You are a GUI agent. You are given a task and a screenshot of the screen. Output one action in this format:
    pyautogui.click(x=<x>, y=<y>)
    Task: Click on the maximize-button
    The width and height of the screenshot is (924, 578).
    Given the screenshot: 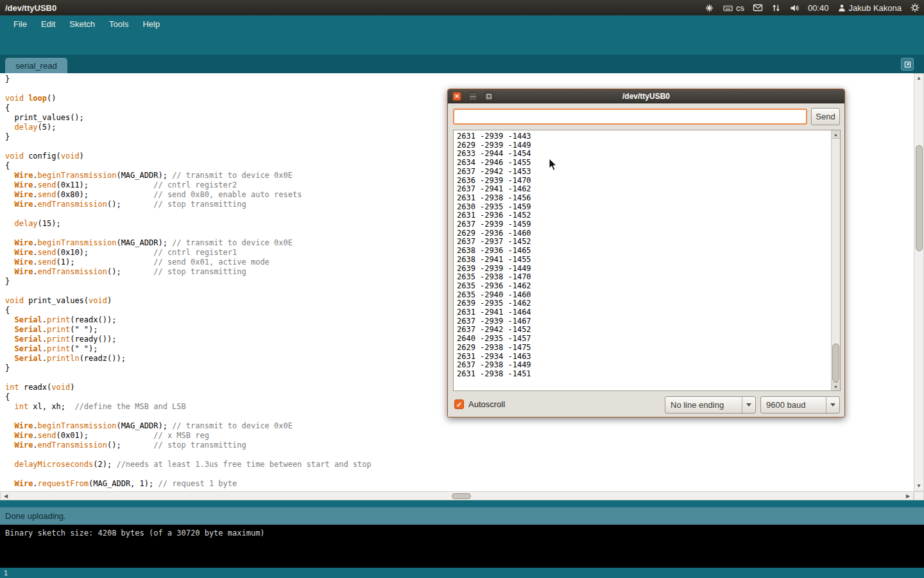 What is the action you would take?
    pyautogui.click(x=489, y=96)
    